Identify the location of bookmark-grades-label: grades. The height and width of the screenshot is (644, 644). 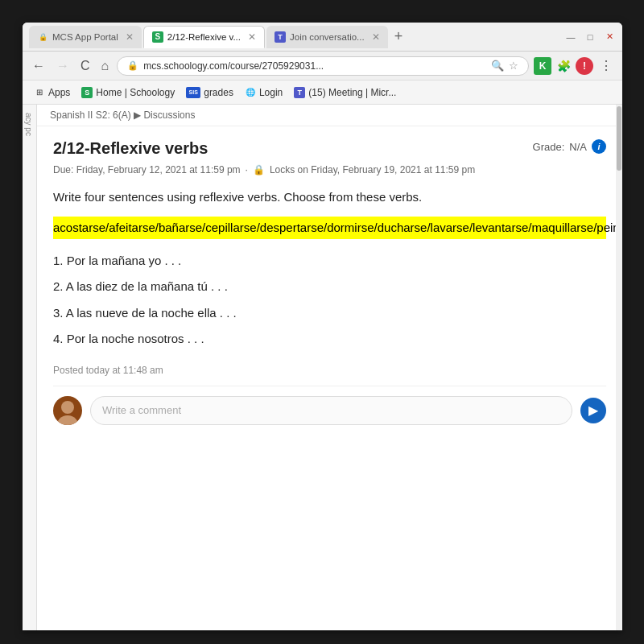
(219, 93).